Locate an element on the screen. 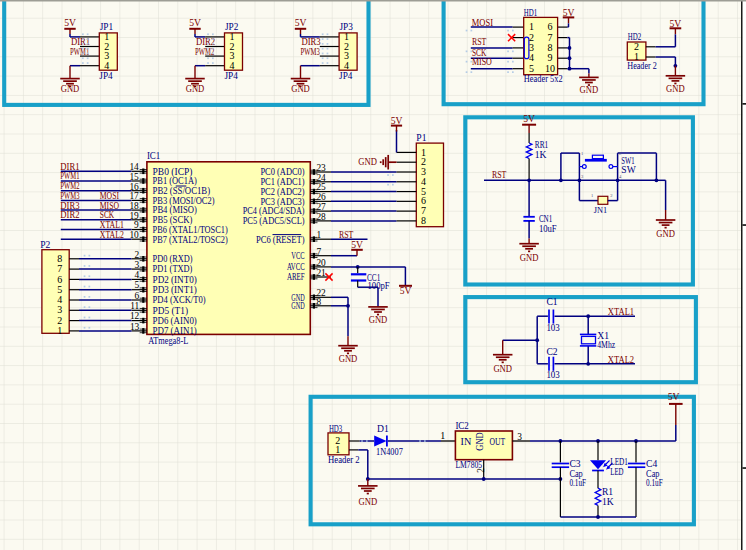  svg-text: 11 is located at coordinates (134, 306).